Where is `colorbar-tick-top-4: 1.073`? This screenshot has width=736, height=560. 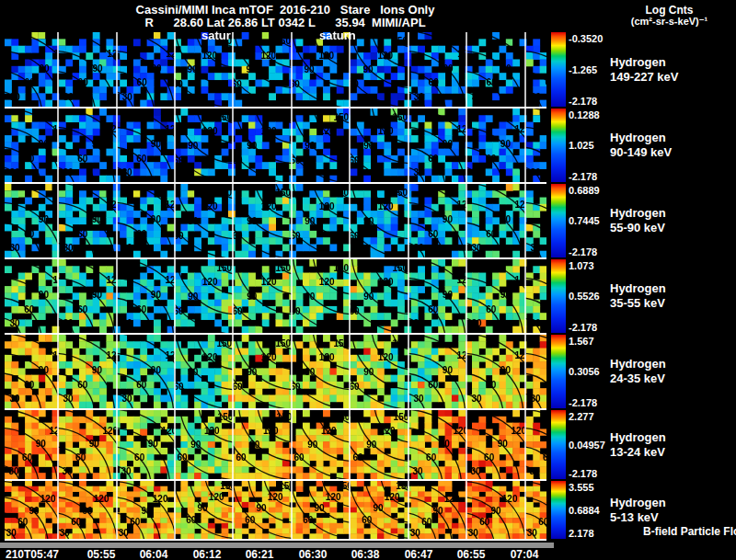
colorbar-tick-top-4: 1.073 is located at coordinates (581, 266).